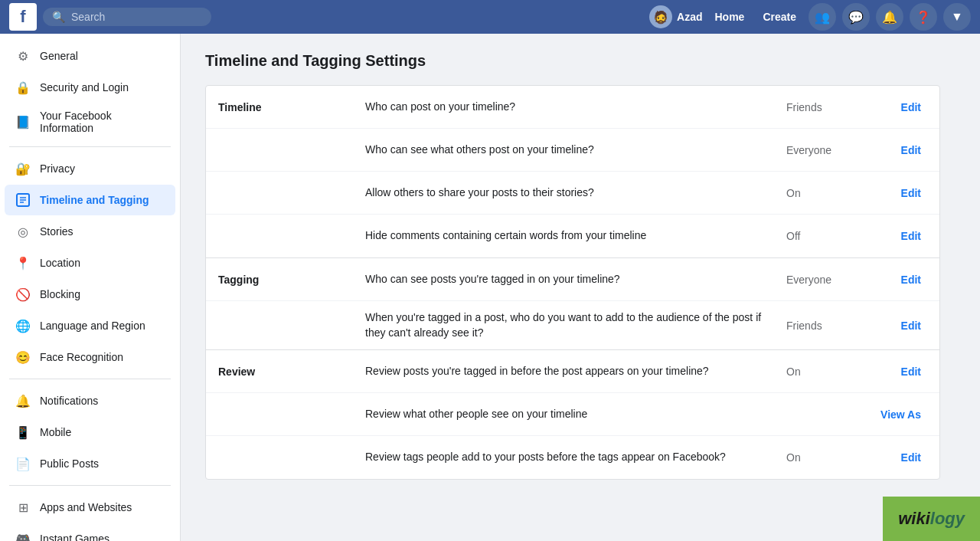  What do you see at coordinates (573, 372) in the screenshot?
I see `setting-question: Review posts you're tagged in before the…` at bounding box center [573, 372].